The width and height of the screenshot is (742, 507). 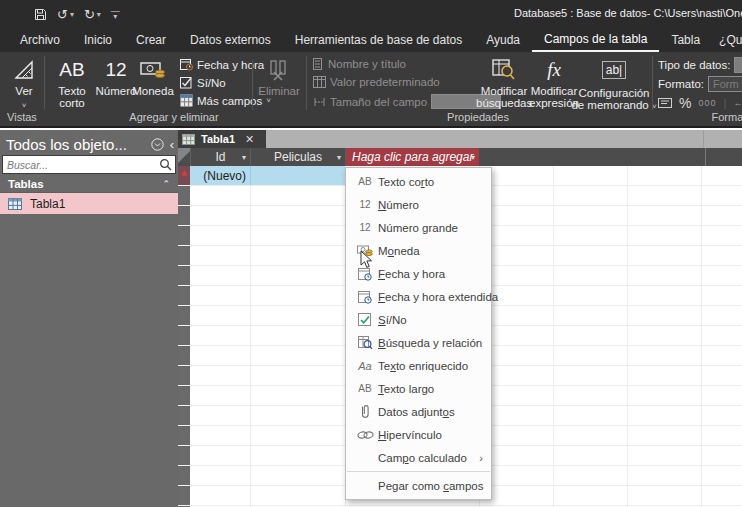 I want to click on menu-item-número-grande: 12Número grande, so click(x=418, y=228).